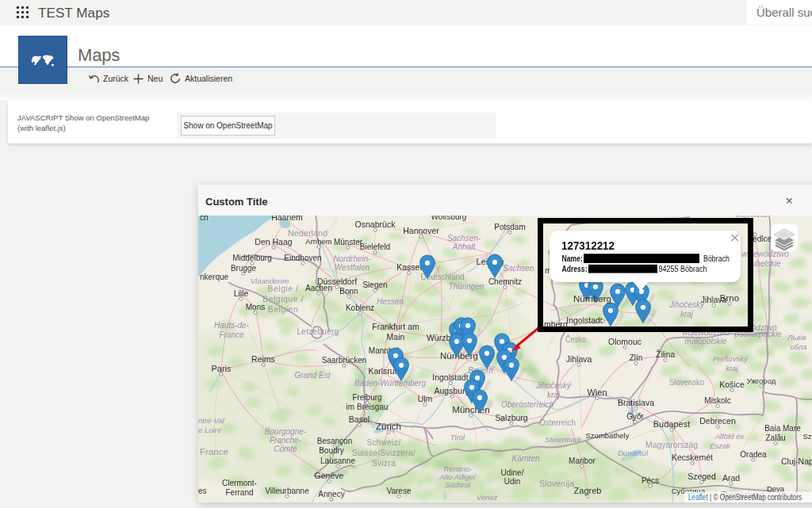 Image resolution: width=812 pixels, height=508 pixels. What do you see at coordinates (731, 478) in the screenshot?
I see `svg-text: Arad` at bounding box center [731, 478].